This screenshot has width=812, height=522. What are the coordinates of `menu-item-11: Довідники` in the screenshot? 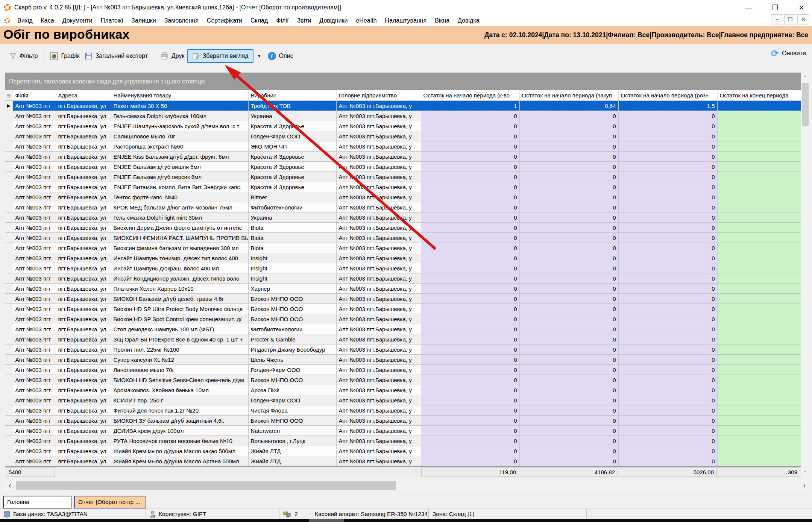 It's located at (333, 21).